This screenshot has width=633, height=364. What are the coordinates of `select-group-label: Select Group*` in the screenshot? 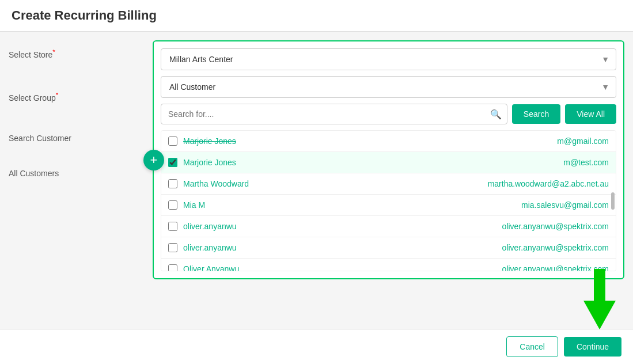 It's located at (75, 97).